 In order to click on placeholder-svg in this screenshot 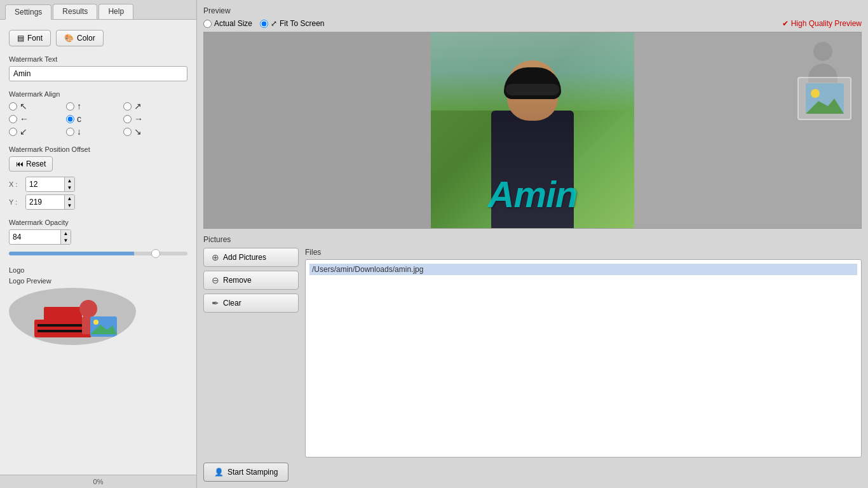, I will do `click(825, 98)`.